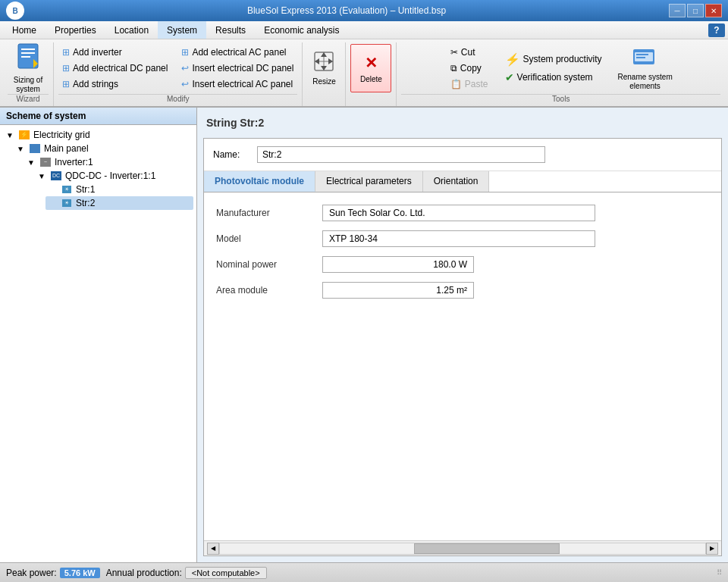 Image resolution: width=728 pixels, height=582 pixels. I want to click on name-row: Name:, so click(463, 155).